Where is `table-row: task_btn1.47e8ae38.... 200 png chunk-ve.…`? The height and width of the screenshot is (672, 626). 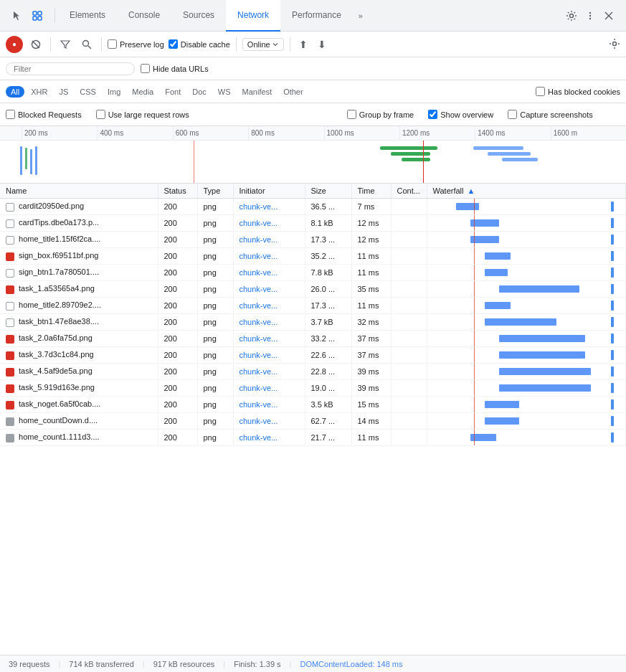 table-row: task_btn1.47e8ae38.... 200 png chunk-ve.… is located at coordinates (313, 323).